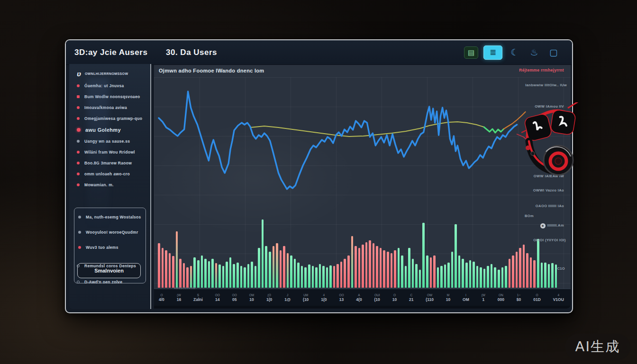  I want to click on x-tick: OUI(10, so click(377, 298).